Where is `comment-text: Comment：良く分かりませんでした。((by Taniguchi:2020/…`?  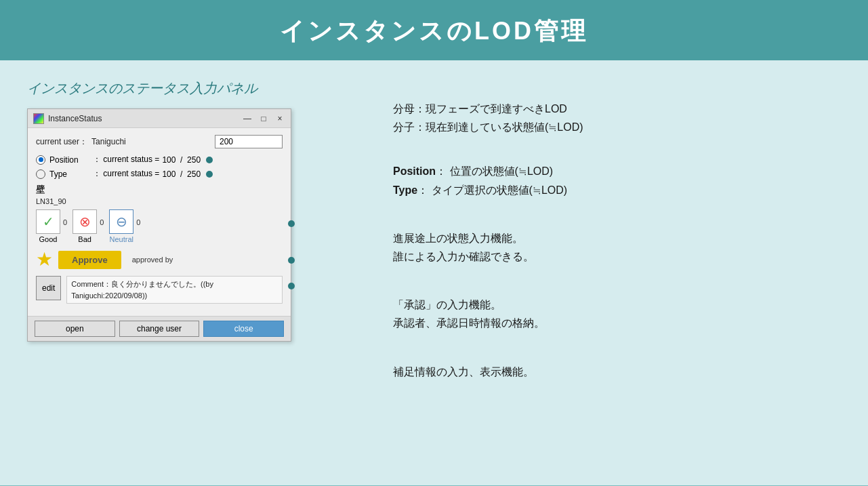 comment-text: Comment：良く分かりませんでした。((by Taniguchi:2020/… is located at coordinates (175, 290).